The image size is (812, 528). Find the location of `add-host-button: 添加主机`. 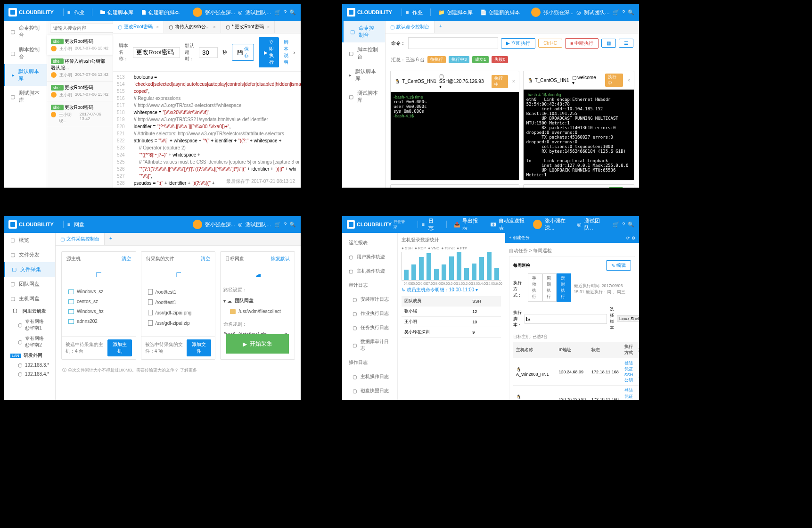

add-host-button: 添加主机 is located at coordinates (120, 348).